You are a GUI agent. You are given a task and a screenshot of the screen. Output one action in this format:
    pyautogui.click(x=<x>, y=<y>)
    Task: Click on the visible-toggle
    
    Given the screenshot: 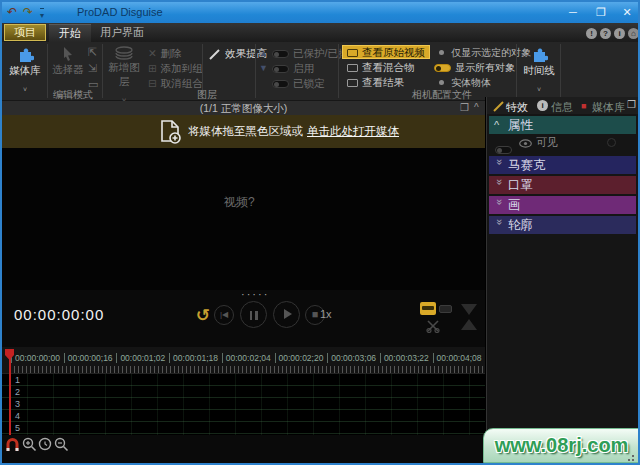 What is the action you would take?
    pyautogui.click(x=504, y=150)
    